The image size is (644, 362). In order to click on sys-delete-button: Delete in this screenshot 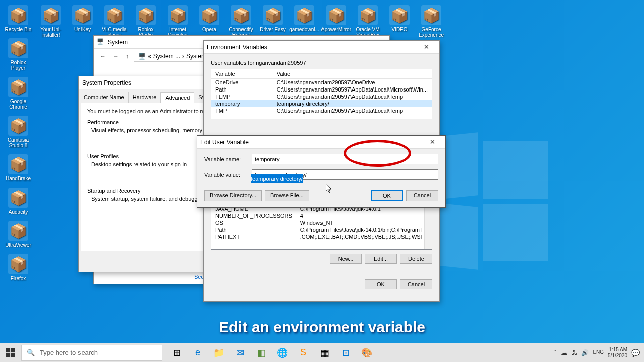, I will do `click(416, 259)`.